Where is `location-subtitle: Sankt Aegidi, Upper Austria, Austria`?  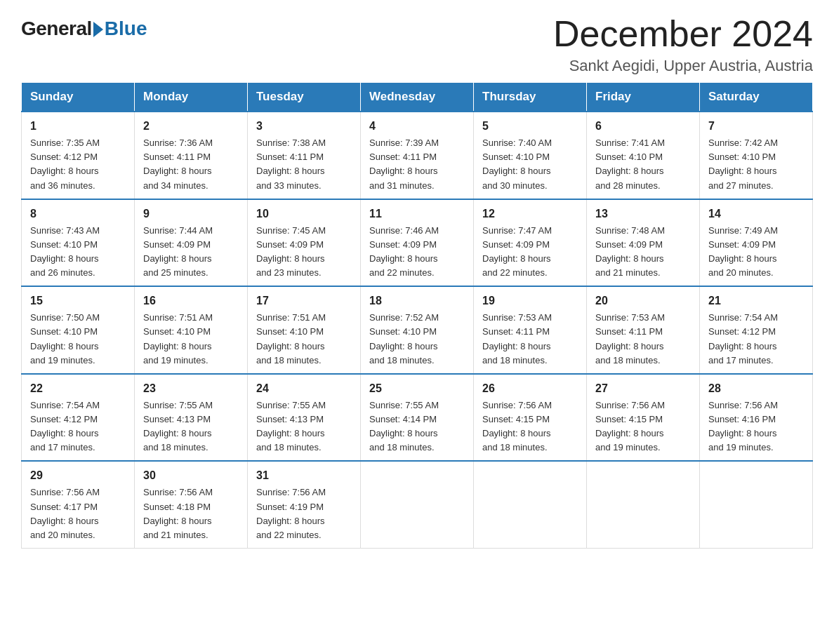
location-subtitle: Sankt Aegidi, Upper Austria, Austria is located at coordinates (683, 66).